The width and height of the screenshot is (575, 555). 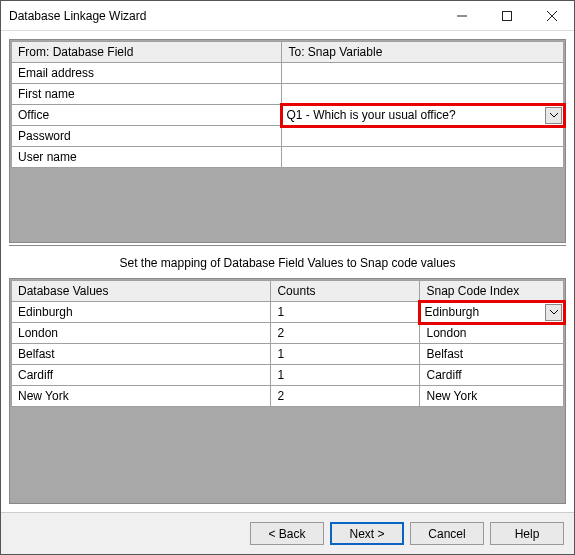 I want to click on grid-header-row: From: Database Field To: Snap Variable, so click(x=288, y=52).